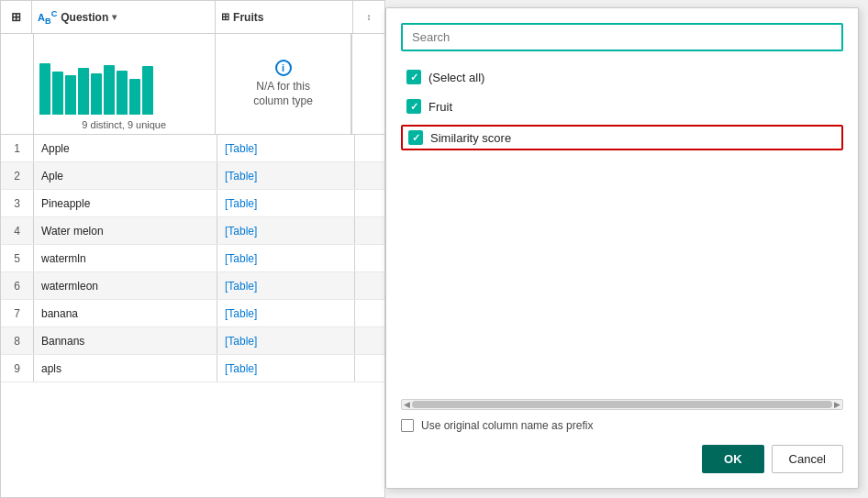 The image size is (868, 498). I want to click on checkbox-label: Similarity score, so click(471, 138).